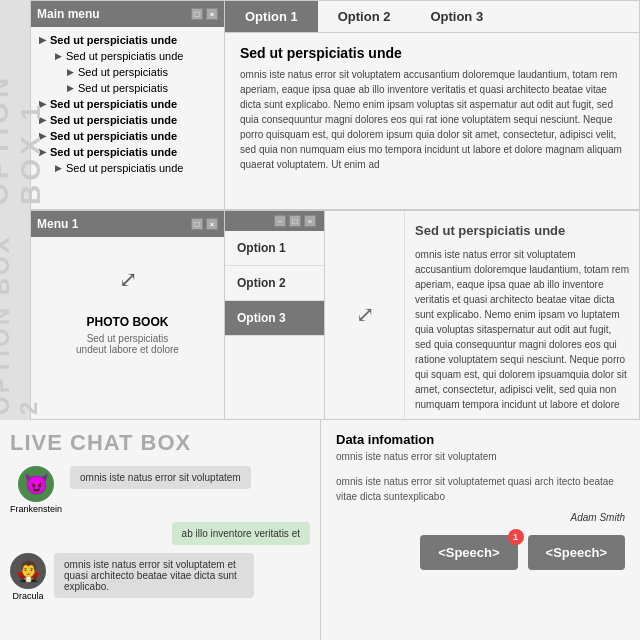 This screenshot has height=640, width=640. I want to click on option-box-2-label: OPTION BOX 2, so click(15, 315).